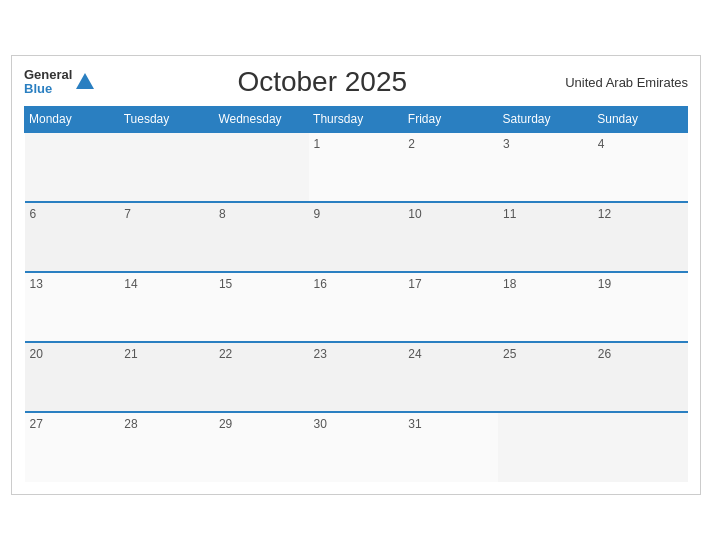  I want to click on header-thursday: Thursday, so click(356, 120).